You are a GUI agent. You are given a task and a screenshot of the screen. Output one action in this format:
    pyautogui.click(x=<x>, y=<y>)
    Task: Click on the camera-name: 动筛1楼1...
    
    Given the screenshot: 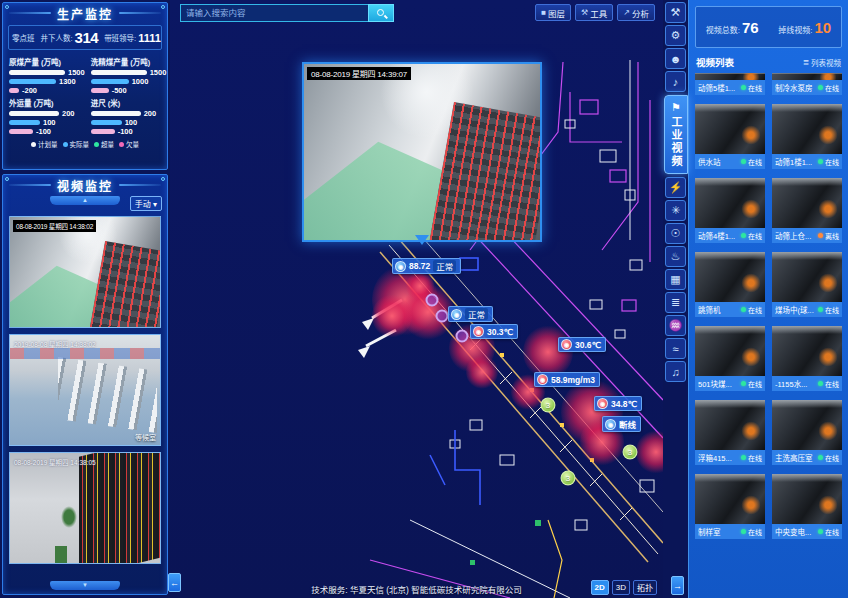 What is the action you would take?
    pyautogui.click(x=796, y=162)
    